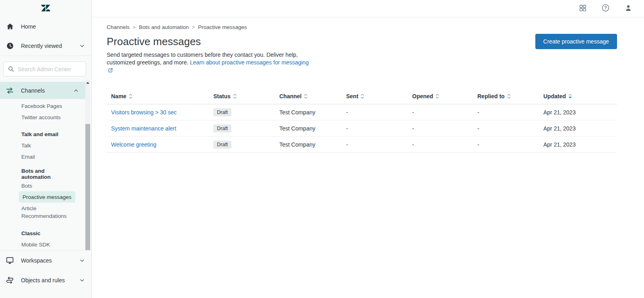 The image size is (644, 298). Describe the element at coordinates (375, 97) in the screenshot. I see `column-header-sent: Sent` at that location.